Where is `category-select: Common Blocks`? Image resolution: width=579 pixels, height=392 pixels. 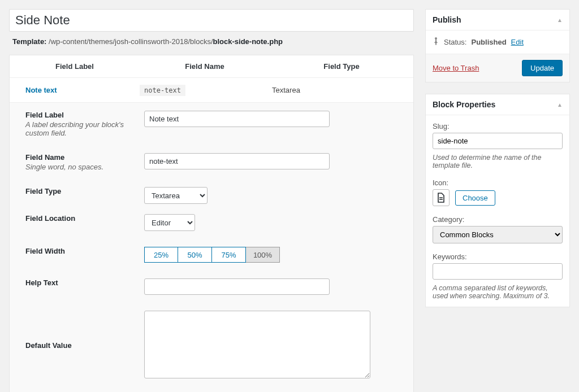
category-select: Common Blocks is located at coordinates (498, 235).